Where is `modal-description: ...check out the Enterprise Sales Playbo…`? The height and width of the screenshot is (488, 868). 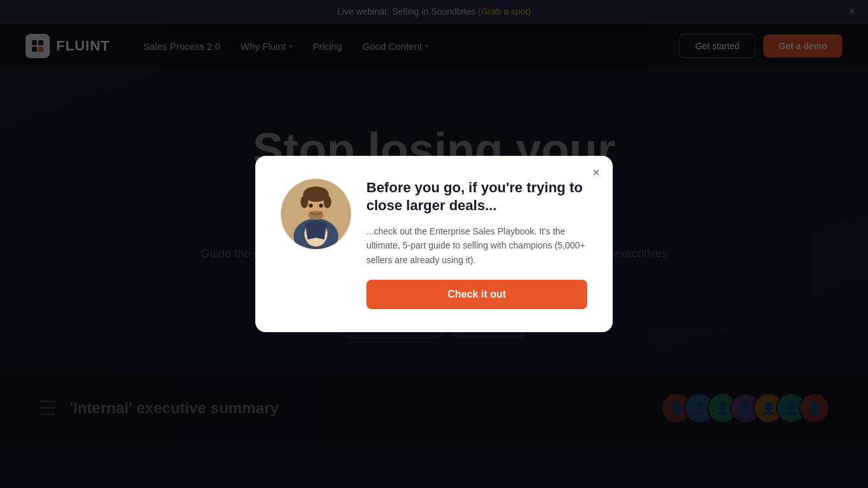
modal-description: ...check out the Enterprise Sales Playbo… is located at coordinates (477, 245).